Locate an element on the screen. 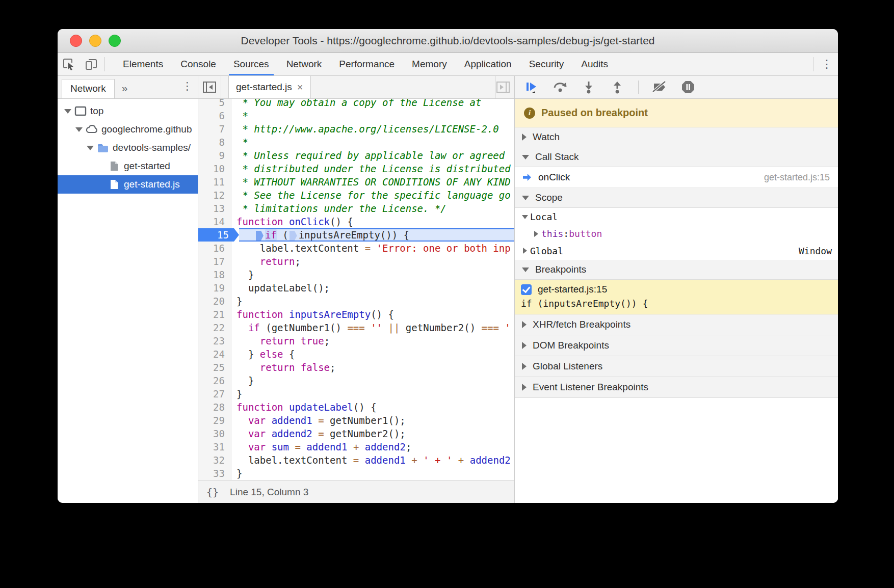 This screenshot has width=894, height=588. code-line-33: 33} is located at coordinates (356, 473).